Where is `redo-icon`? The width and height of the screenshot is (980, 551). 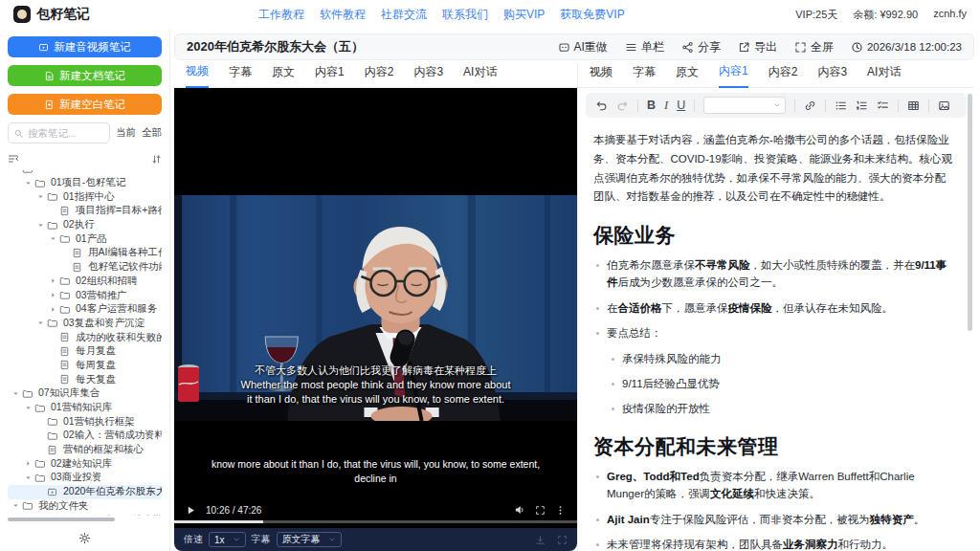
redo-icon is located at coordinates (622, 105).